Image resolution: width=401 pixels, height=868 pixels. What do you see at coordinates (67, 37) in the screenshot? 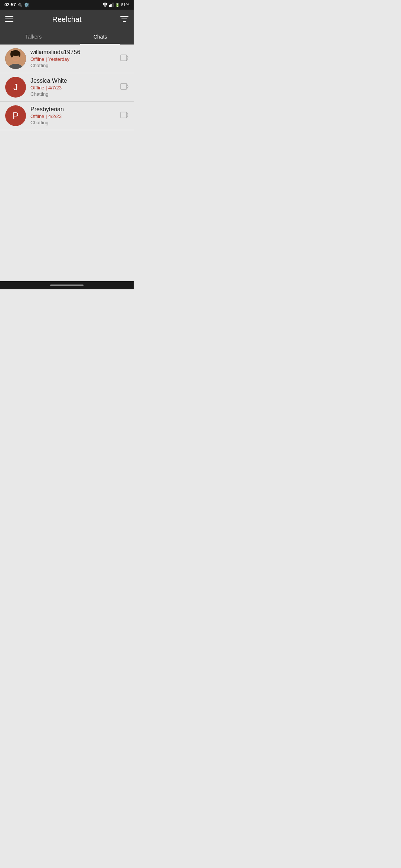
I see `tab-bar: Talkers Chats` at bounding box center [67, 37].